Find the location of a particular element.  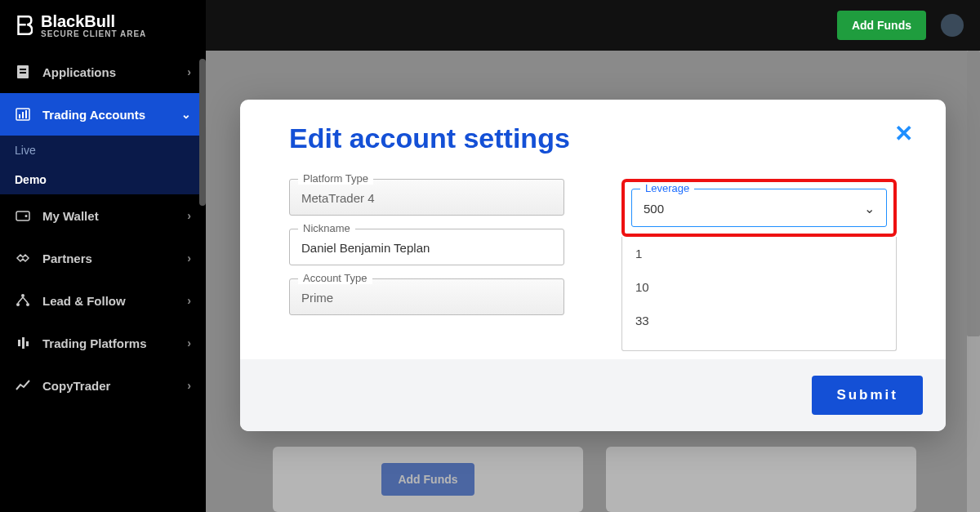

field-label: Account Type is located at coordinates (335, 278).